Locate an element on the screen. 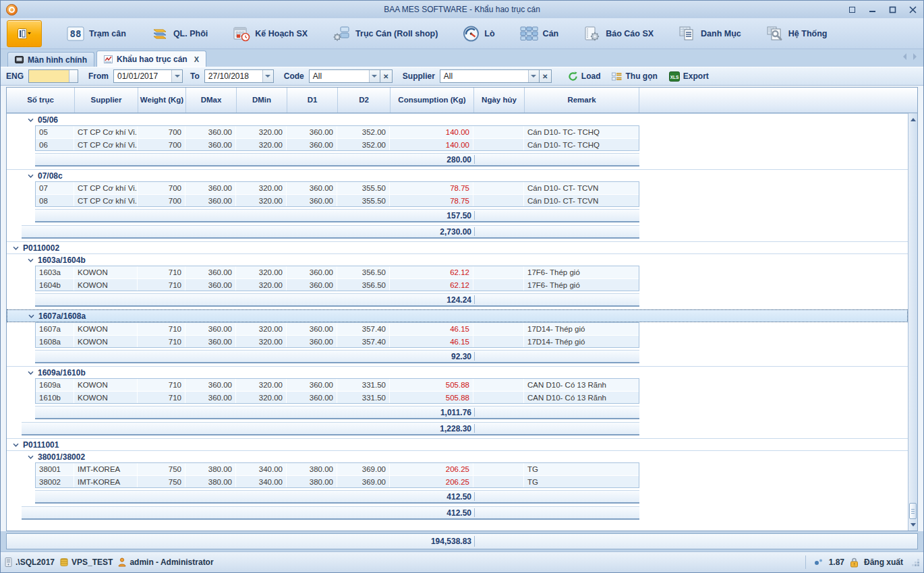 The height and width of the screenshot is (573, 924). group-subtotal-row: 157.50 is located at coordinates (337, 216).